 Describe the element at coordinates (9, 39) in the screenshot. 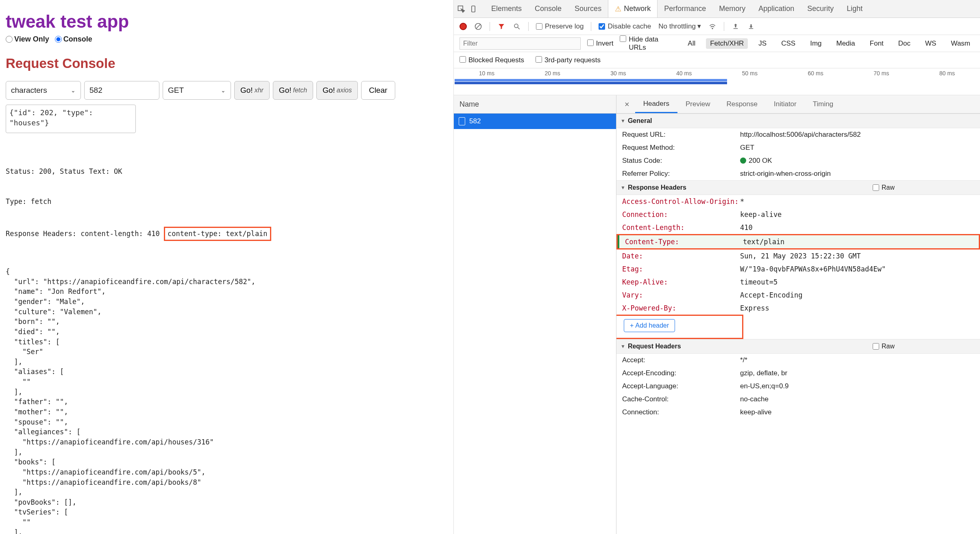

I see `mode-view-only-radio` at that location.